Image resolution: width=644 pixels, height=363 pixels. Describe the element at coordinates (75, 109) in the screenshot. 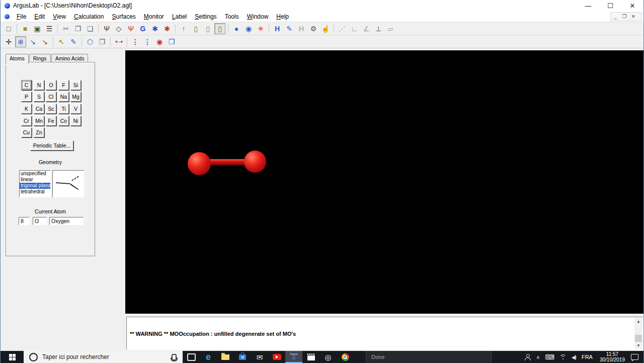

I see `element-button-v: V` at that location.